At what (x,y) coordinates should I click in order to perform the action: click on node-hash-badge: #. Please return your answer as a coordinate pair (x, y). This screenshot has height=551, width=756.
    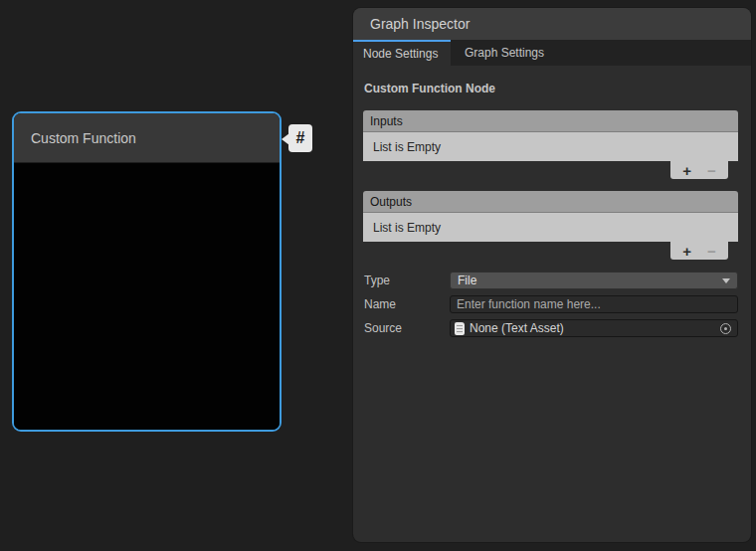
    Looking at the image, I should click on (297, 139).